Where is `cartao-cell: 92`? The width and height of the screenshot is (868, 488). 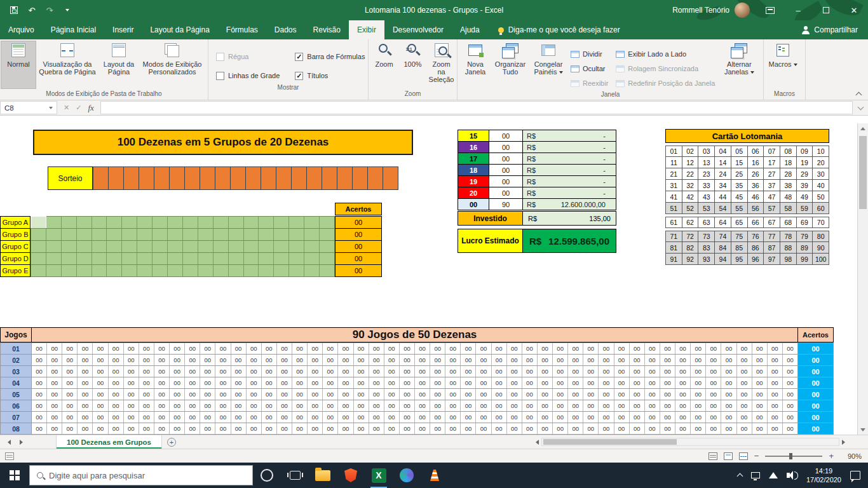 cartao-cell: 92 is located at coordinates (690, 259).